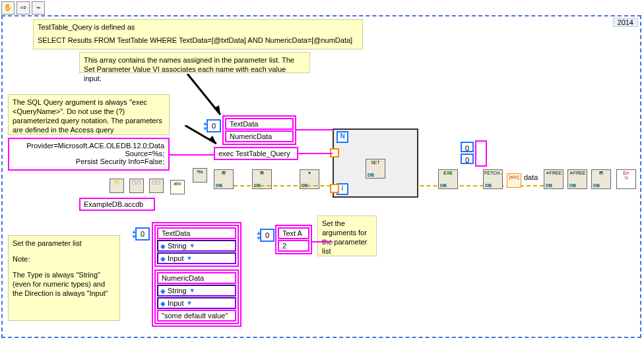 Image resolution: width=644 pixels, height=340 pixels. Describe the element at coordinates (294, 233) in the screenshot. I see `array-element: Text A` at that location.